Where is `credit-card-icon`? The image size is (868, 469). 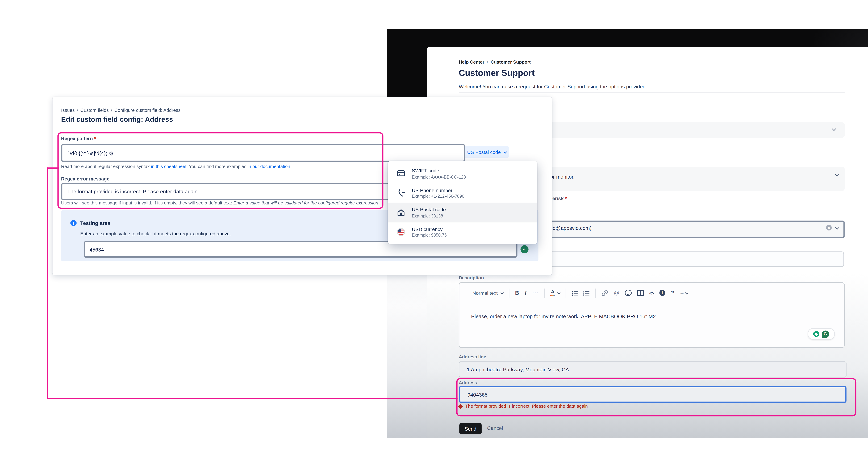 credit-card-icon is located at coordinates (401, 173).